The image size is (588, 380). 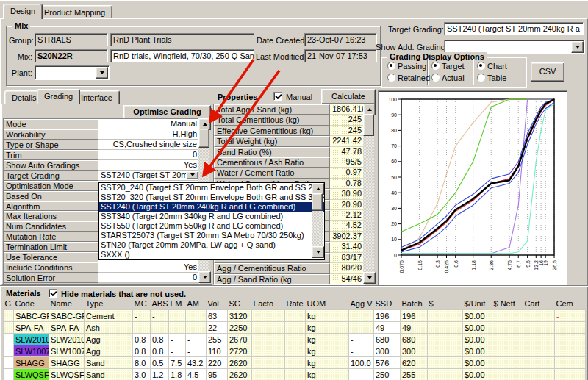 What do you see at coordinates (97, 97) in the screenshot?
I see `tab-interface: Interface` at bounding box center [97, 97].